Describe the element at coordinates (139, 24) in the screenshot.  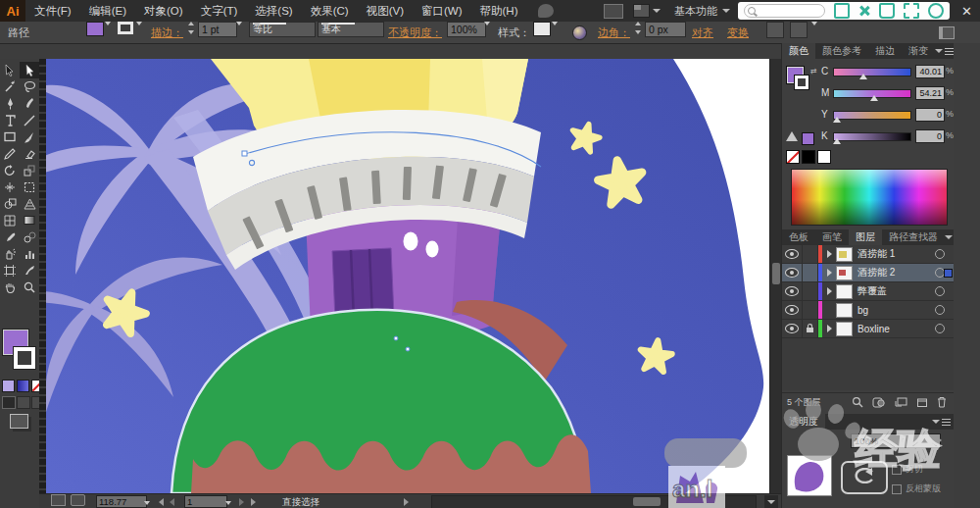
I see `stroke-caret-icon` at that location.